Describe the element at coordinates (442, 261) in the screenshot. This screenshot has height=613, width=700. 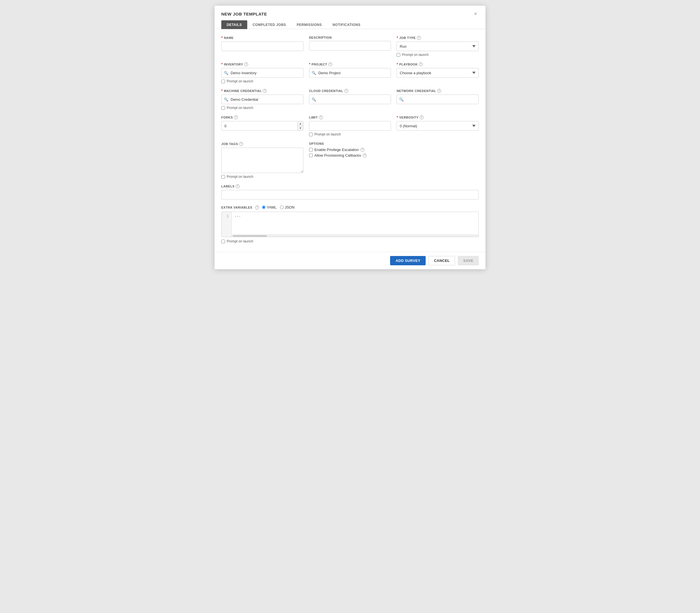
I see `cancel-button: CANCEL` at that location.